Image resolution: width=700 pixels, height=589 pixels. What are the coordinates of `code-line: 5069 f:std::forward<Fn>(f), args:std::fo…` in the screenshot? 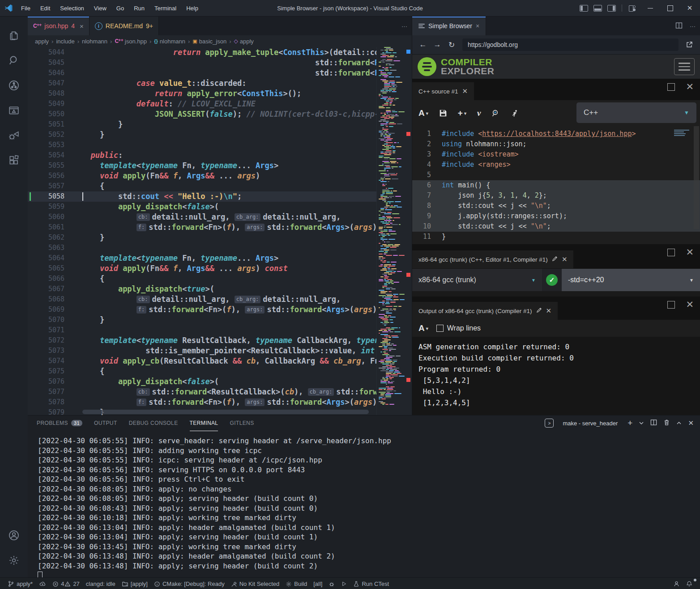 It's located at (202, 309).